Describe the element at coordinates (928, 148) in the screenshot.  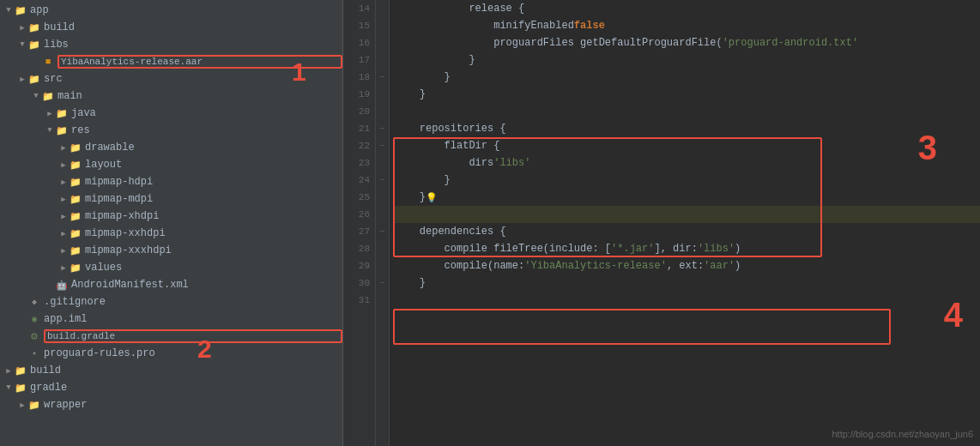
I see `annotation-3: 3` at that location.